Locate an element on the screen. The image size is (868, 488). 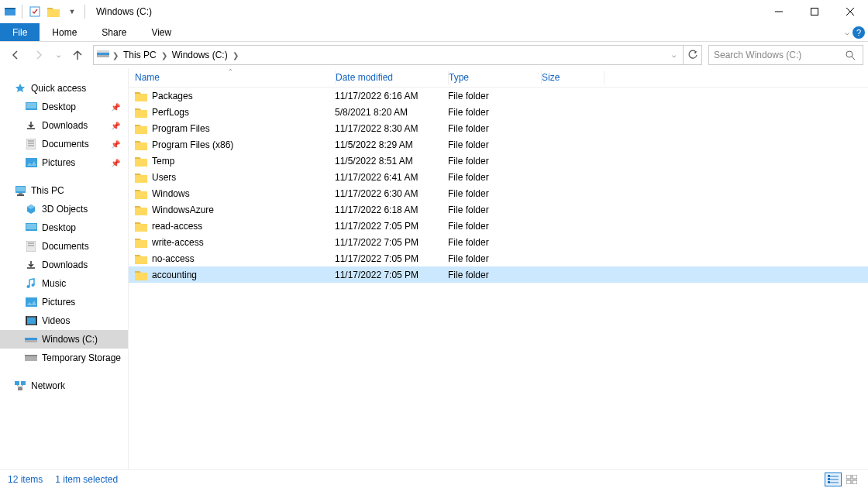
sidebar-item-downloads-2: Downloads is located at coordinates (64, 265).